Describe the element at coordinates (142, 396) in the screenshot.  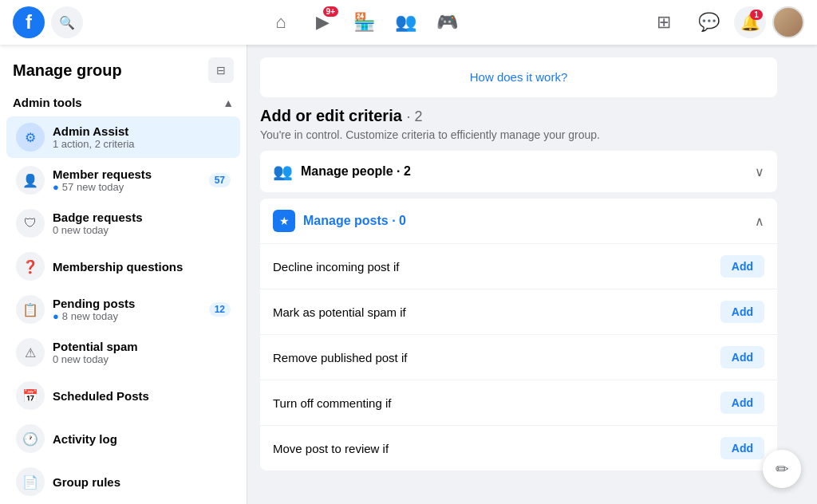
I see `scheduled-posts-text: Scheduled Posts` at that location.